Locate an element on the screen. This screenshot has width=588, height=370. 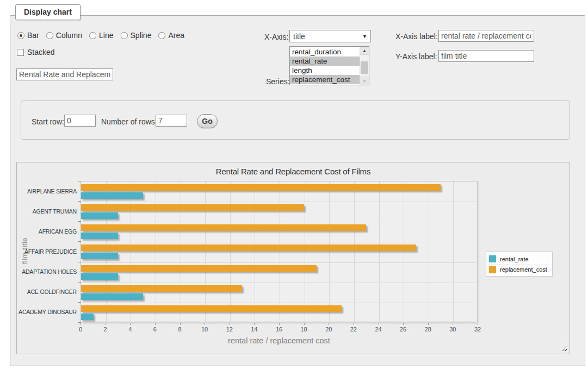
series-option-rental_duration: rental_duration is located at coordinates (325, 52).